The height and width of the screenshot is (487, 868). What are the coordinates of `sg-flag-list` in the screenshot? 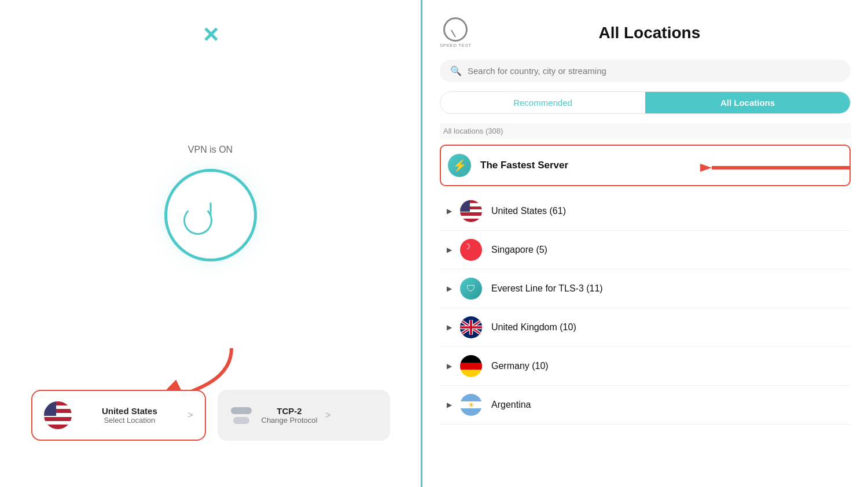 It's located at (471, 250).